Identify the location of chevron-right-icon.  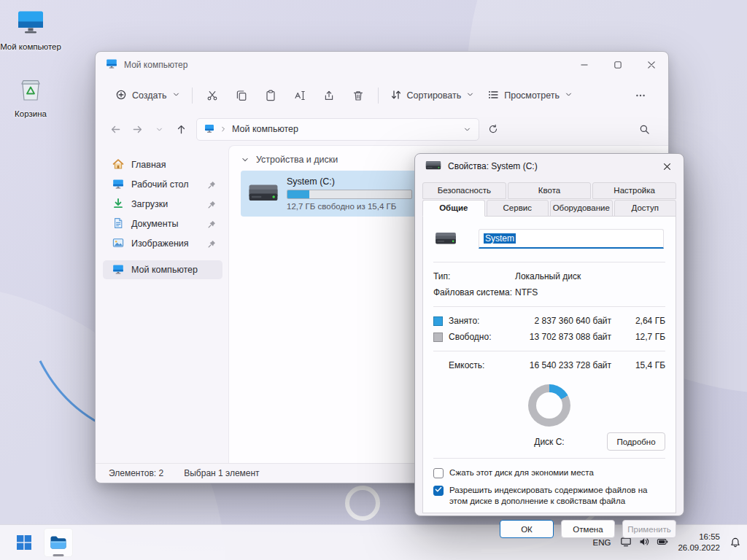
(223, 129).